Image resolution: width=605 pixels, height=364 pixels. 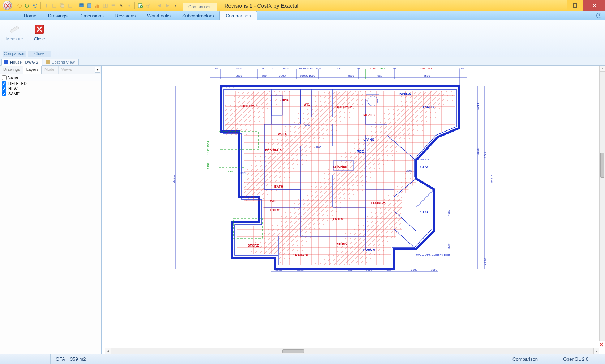 I want to click on svg-text: * Concrete Slab, so click(x=421, y=160).